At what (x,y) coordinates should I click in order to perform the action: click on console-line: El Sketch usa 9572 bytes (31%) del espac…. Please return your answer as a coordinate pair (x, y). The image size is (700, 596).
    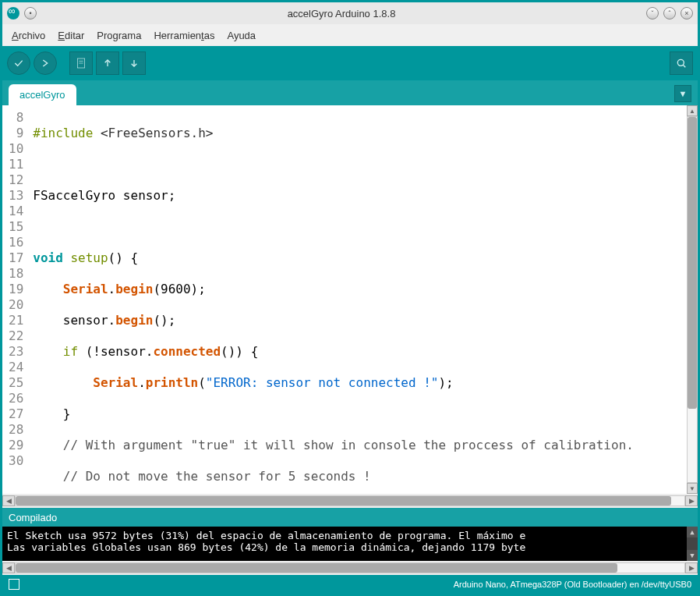
    Looking at the image, I should click on (350, 535).